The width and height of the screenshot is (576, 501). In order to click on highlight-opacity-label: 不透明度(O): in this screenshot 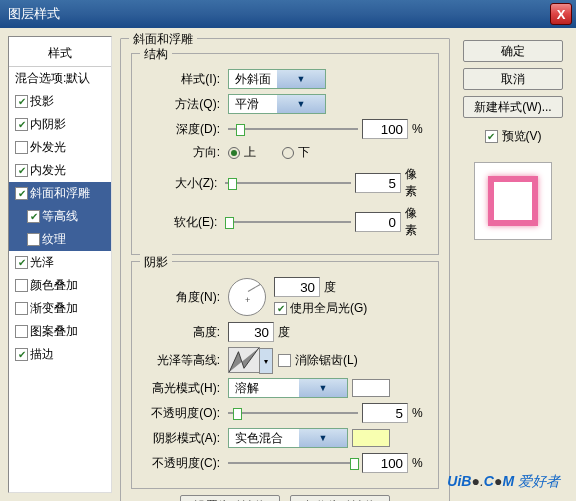, I will do `click(183, 414)`.